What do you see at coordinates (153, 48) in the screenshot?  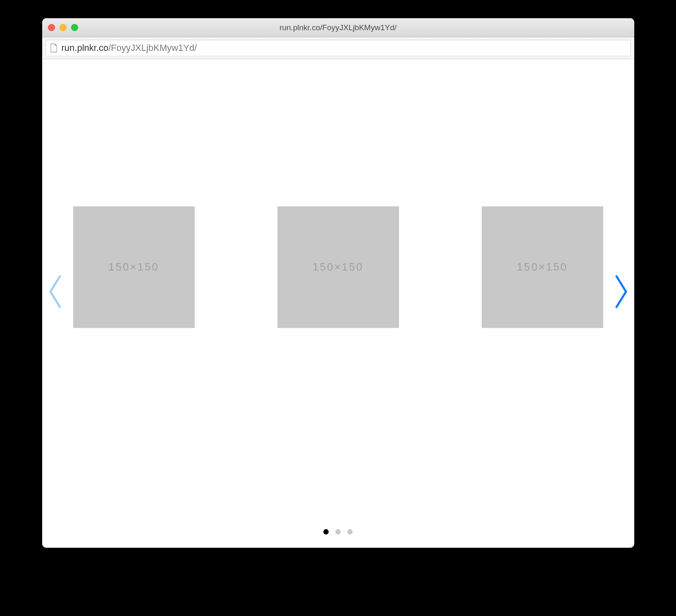 I see `url-path: /FoyyJXLjbKMyw1Yd/` at bounding box center [153, 48].